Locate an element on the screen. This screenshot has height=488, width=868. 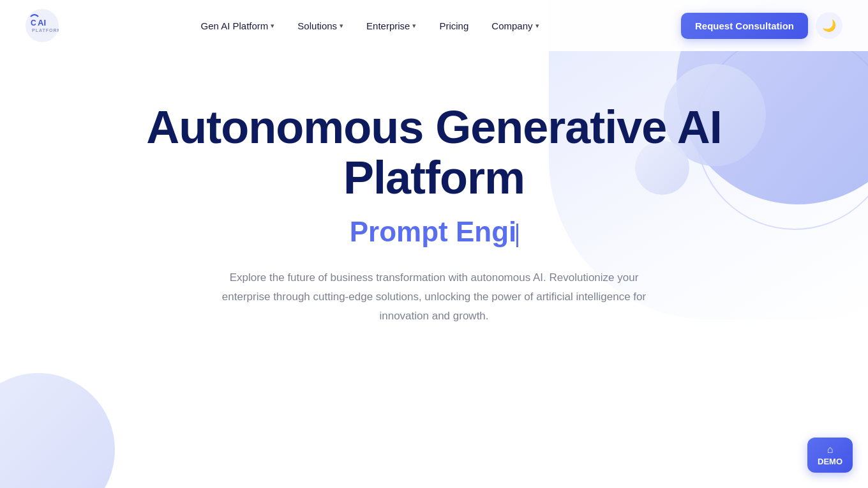
hero-description: Explore the future of business transform… is located at coordinates (434, 296).